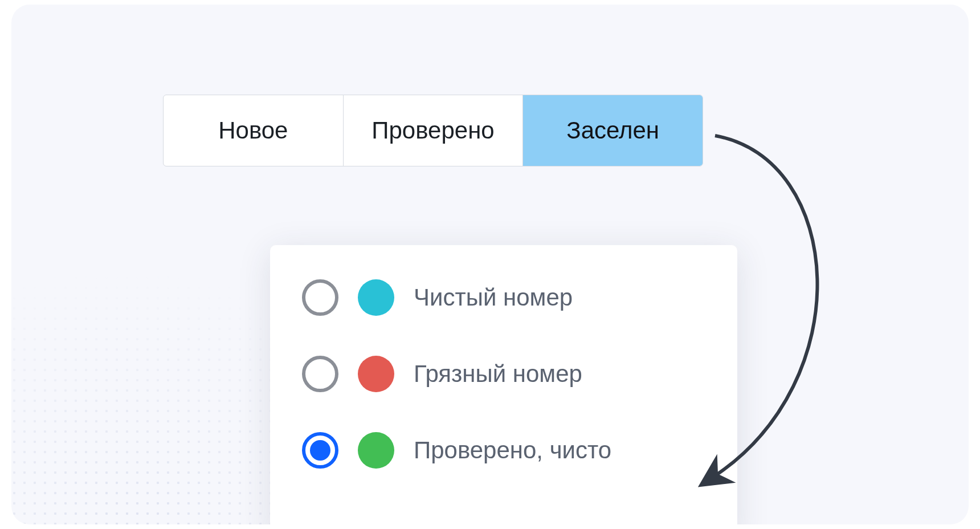  Describe the element at coordinates (320, 298) in the screenshot. I see `radio-clean-room` at that location.